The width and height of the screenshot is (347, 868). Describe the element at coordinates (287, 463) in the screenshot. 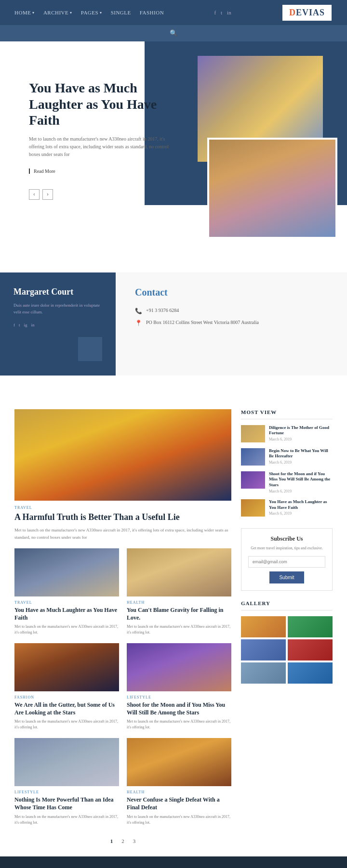

I see `most-viewed-section: MOST VIEW Diligence is The Mother of Goo…` at that location.